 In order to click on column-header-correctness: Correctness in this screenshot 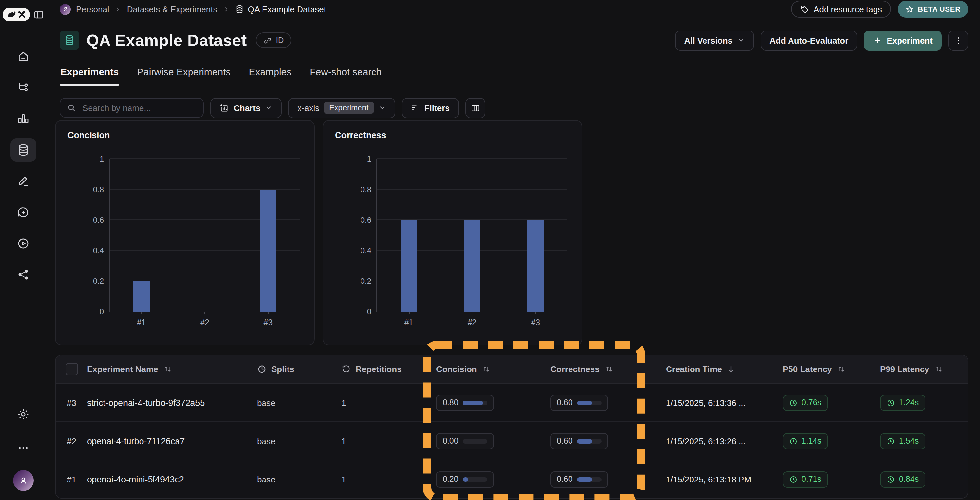, I will do `click(608, 369)`.